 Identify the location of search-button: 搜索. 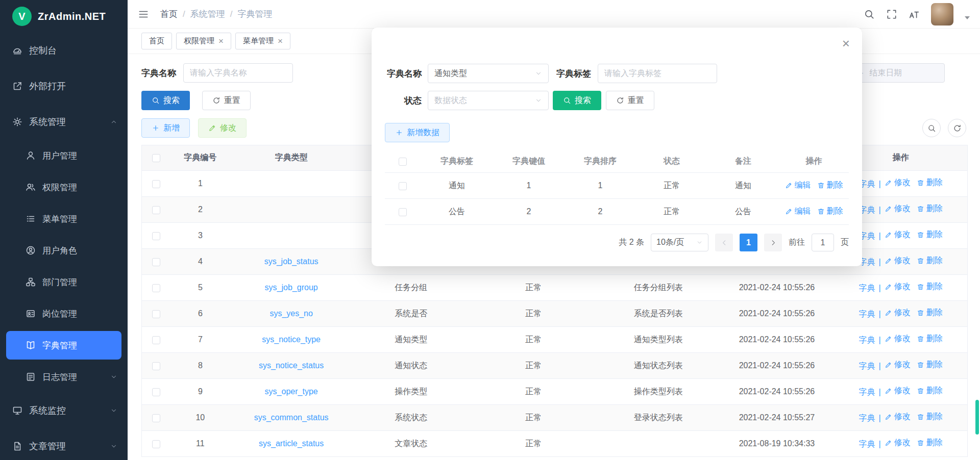
(165, 100).